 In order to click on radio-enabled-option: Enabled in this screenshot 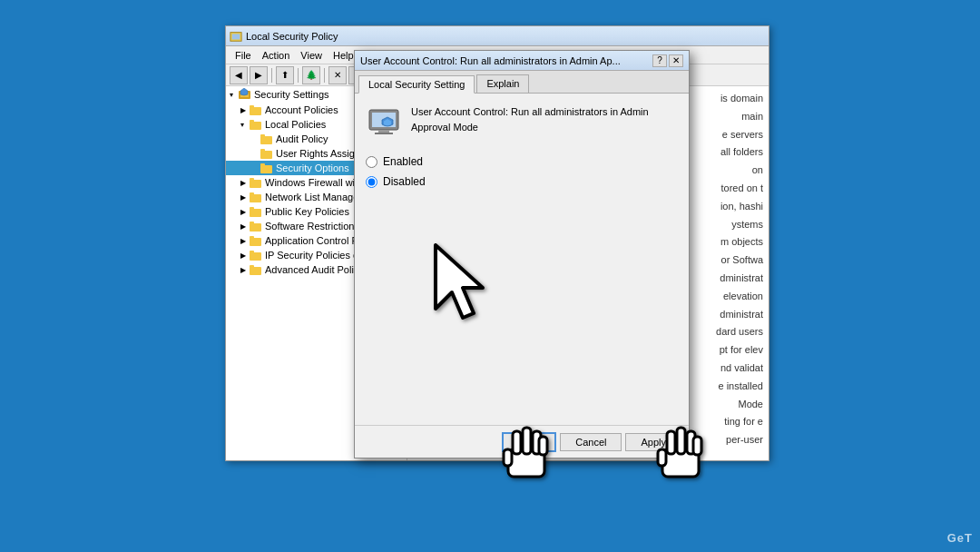, I will do `click(522, 162)`.